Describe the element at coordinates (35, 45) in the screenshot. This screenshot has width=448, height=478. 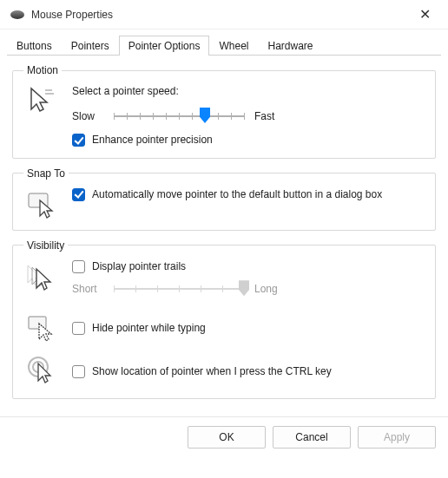
I see `tab-buttons: Buttons` at that location.